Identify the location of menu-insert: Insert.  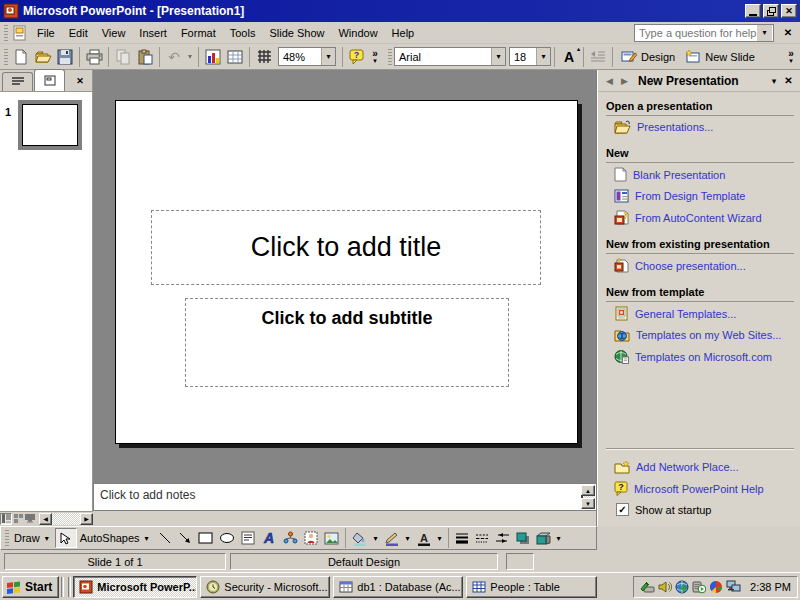
(153, 33).